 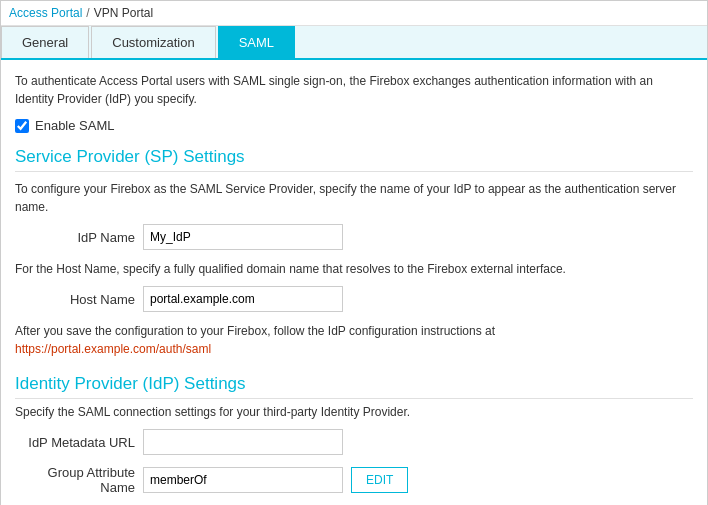 What do you see at coordinates (75, 442) in the screenshot?
I see `idp-metadata-label: IdP Metadata URL` at bounding box center [75, 442].